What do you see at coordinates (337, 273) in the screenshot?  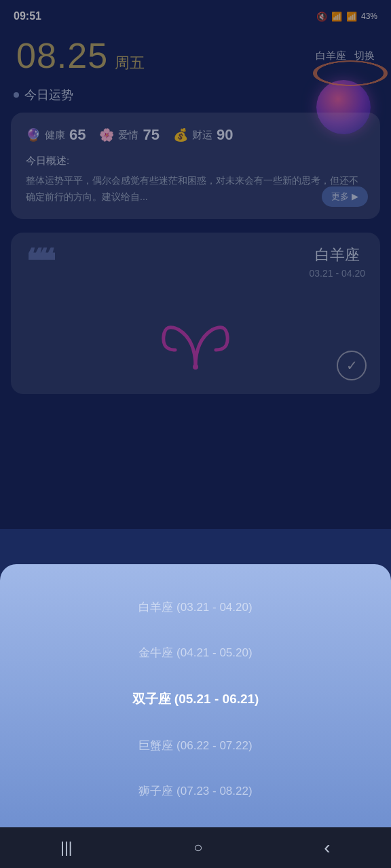 I see `zodiac-date-range: 03.21 - 04.20` at bounding box center [337, 273].